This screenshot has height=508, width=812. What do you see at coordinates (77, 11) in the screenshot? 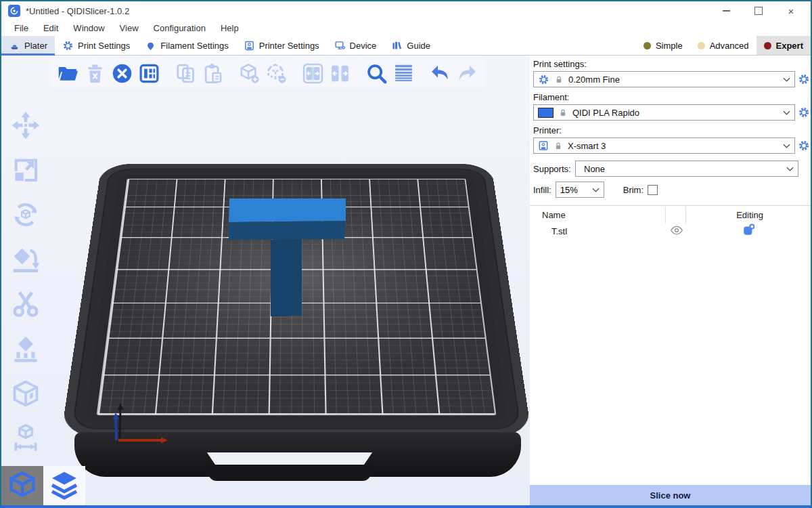
I see `window-title: *Untitled - QIDISlicer-1.0.2` at bounding box center [77, 11].